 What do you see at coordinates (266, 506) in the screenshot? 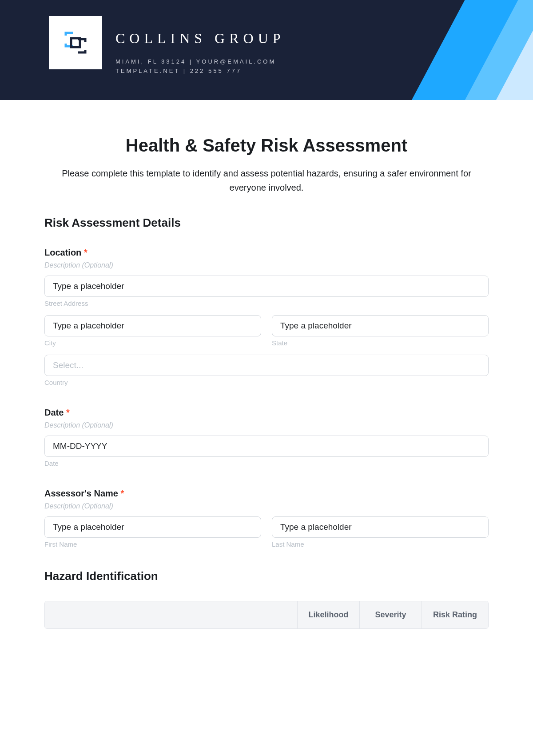
I see `assessor-description: Description (Optional)` at bounding box center [266, 506].